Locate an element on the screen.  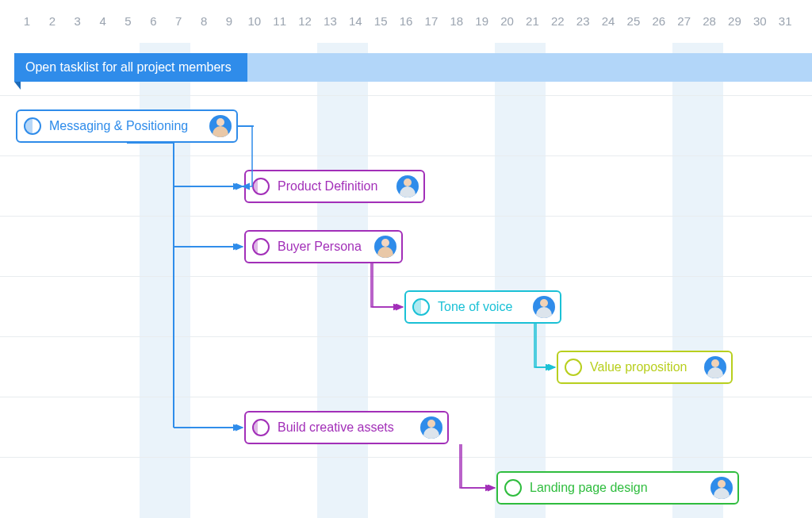
ruler-day: 7 is located at coordinates (178, 29).